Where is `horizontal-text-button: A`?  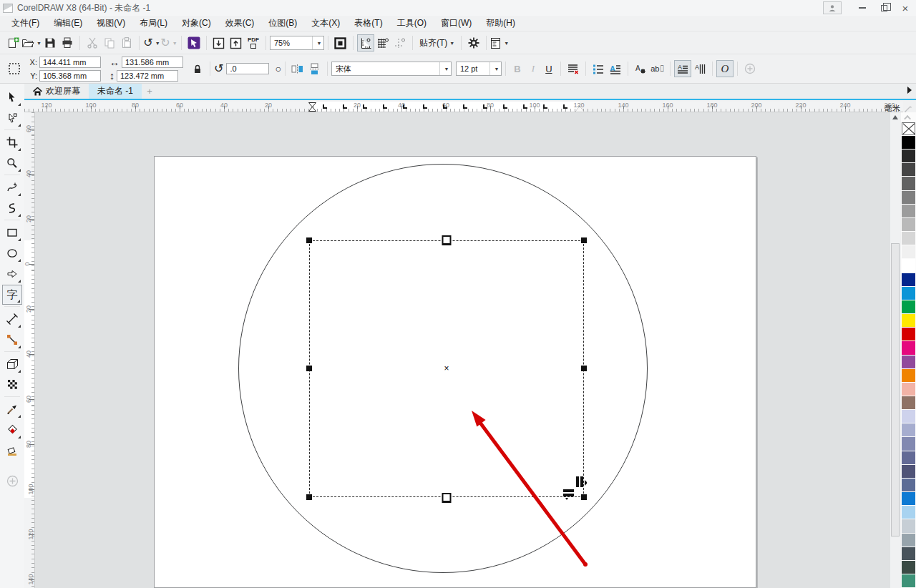
horizontal-text-button: A is located at coordinates (683, 69).